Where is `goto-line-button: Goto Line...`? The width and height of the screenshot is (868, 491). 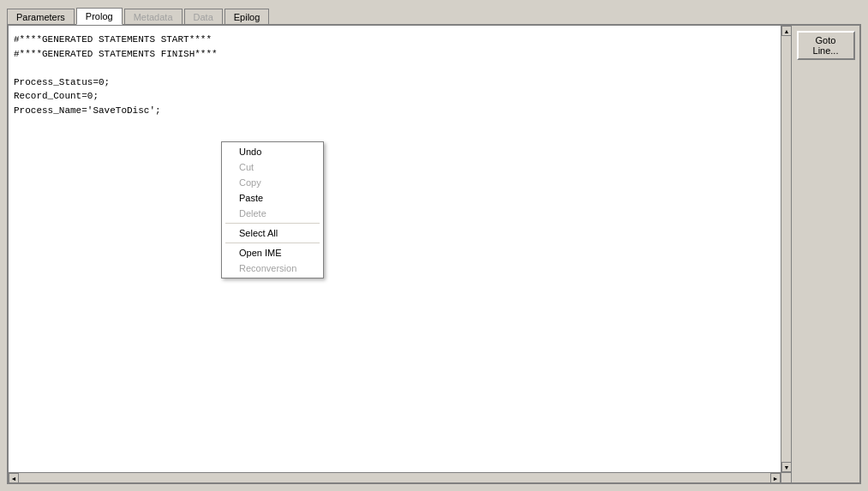
goto-line-button: Goto Line... is located at coordinates (826, 45).